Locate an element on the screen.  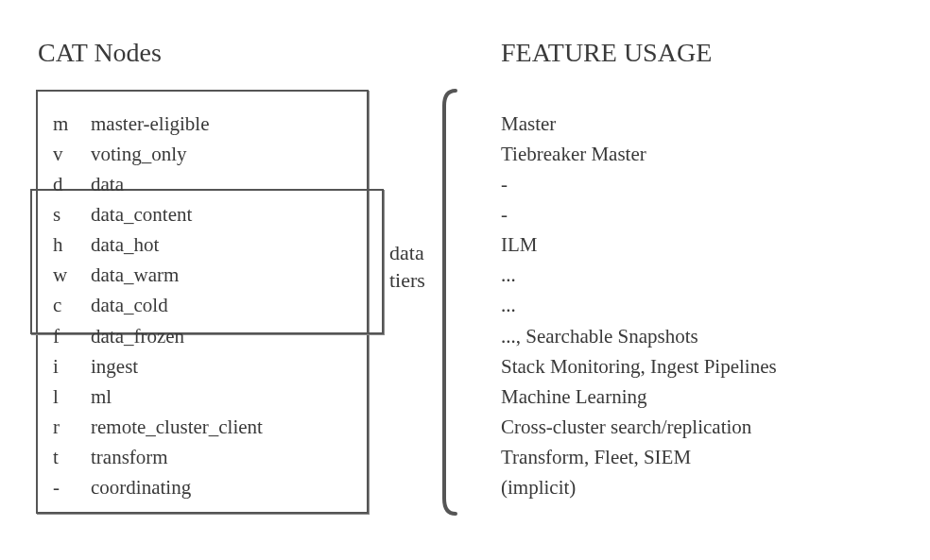
feature-item: Master is located at coordinates (639, 125).